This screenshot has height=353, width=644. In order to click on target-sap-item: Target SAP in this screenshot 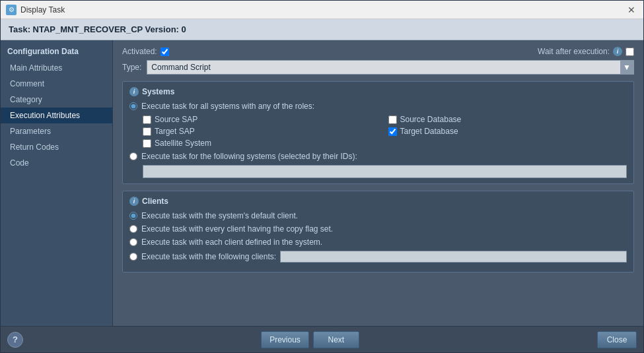, I will do `click(262, 131)`.